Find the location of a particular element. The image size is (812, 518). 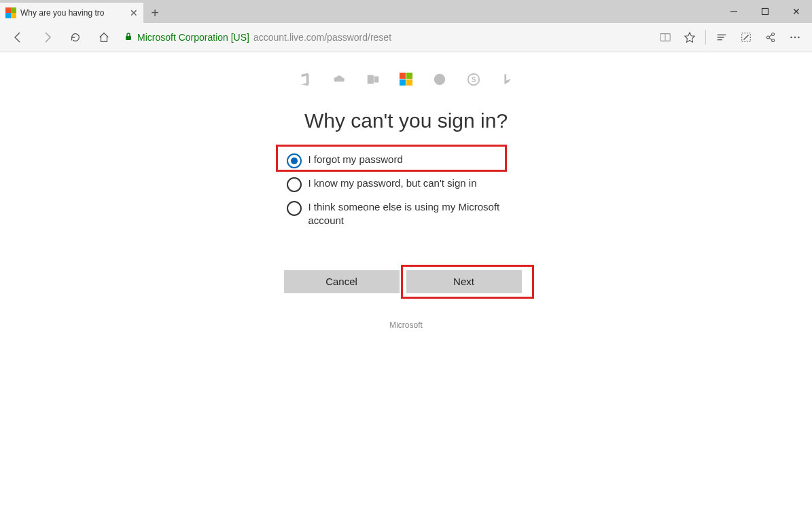

back-button is located at coordinates (18, 37).